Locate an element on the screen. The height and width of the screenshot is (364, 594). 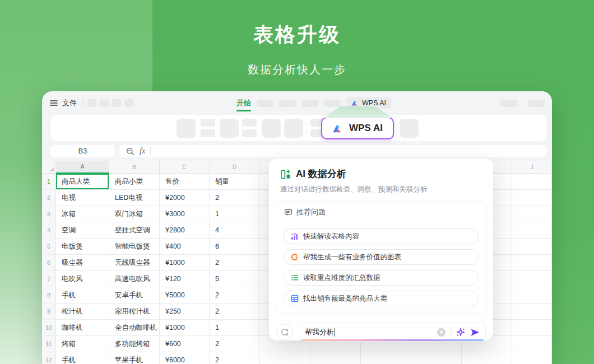
column-header-C: C is located at coordinates (185, 167).